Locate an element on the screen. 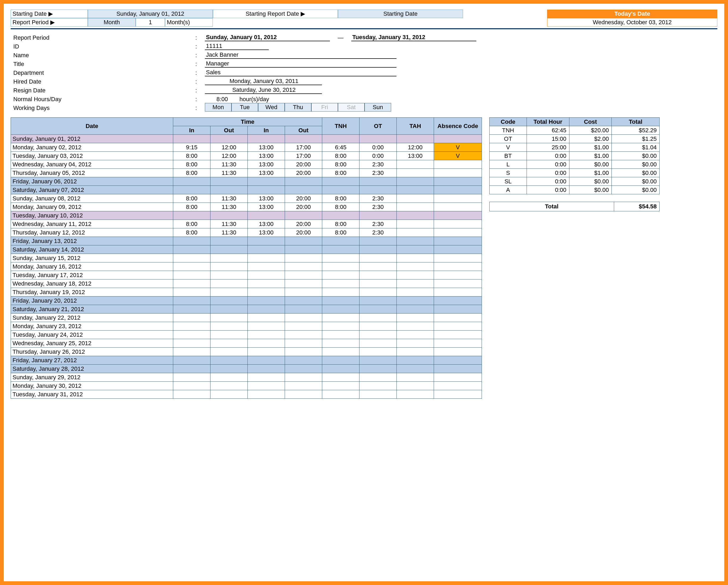  report-period-unit: Month is located at coordinates (112, 22).